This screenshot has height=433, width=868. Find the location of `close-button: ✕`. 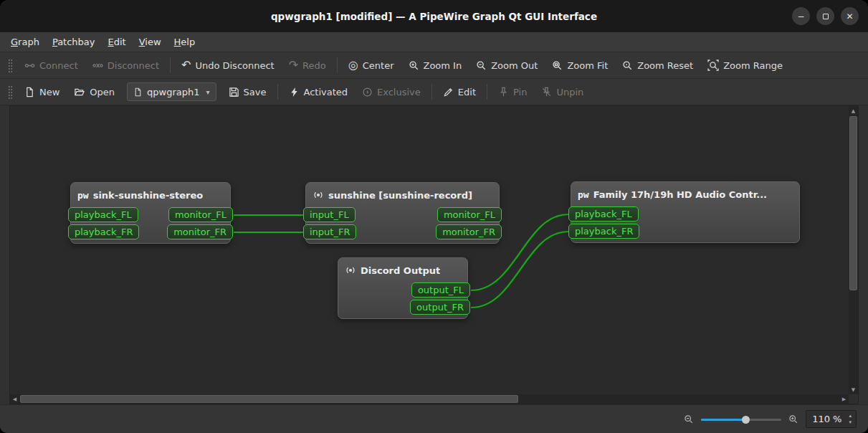

close-button: ✕ is located at coordinates (850, 16).